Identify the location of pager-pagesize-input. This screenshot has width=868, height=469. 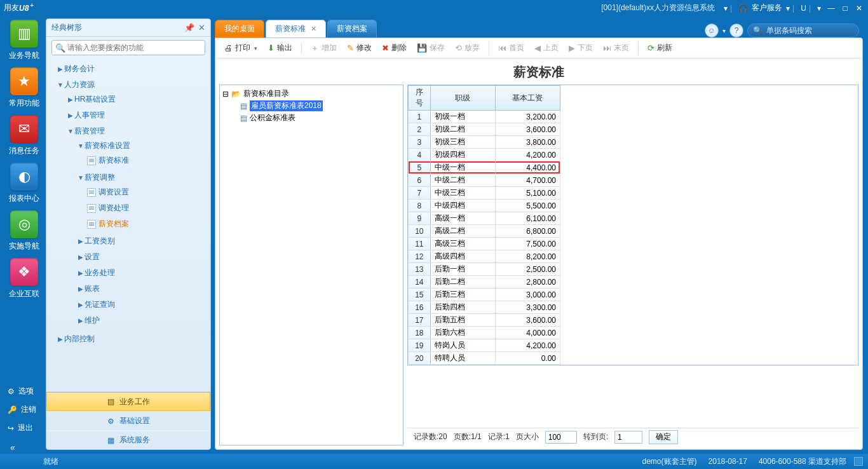
(561, 437).